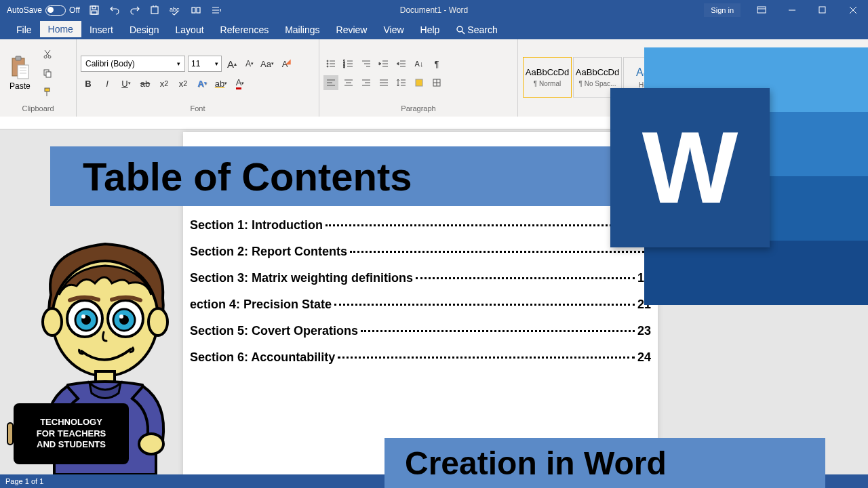  What do you see at coordinates (240, 83) in the screenshot?
I see `font-color-icon: A▾` at bounding box center [240, 83].